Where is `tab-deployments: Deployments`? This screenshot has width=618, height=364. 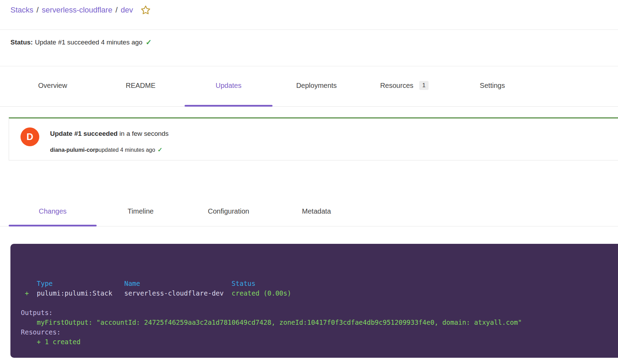
tab-deployments: Deployments is located at coordinates (316, 86).